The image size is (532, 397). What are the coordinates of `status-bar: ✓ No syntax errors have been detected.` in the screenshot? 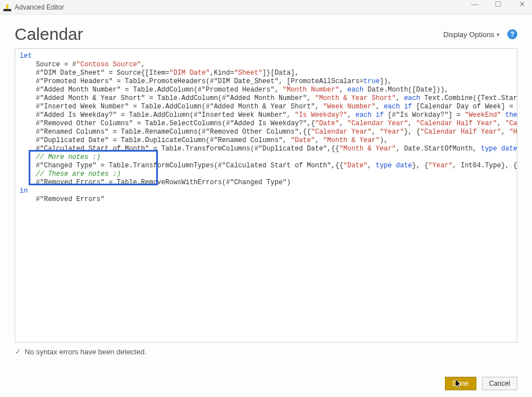 It's located at (266, 352).